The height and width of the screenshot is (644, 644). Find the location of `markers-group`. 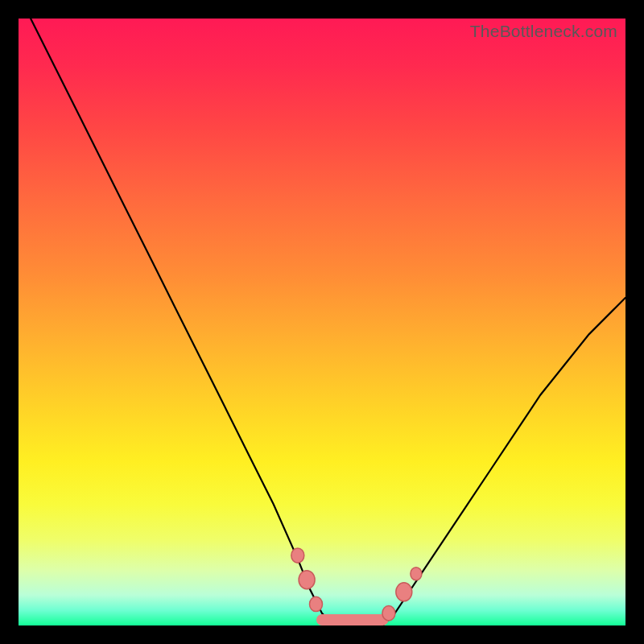

markers-group is located at coordinates (357, 584).